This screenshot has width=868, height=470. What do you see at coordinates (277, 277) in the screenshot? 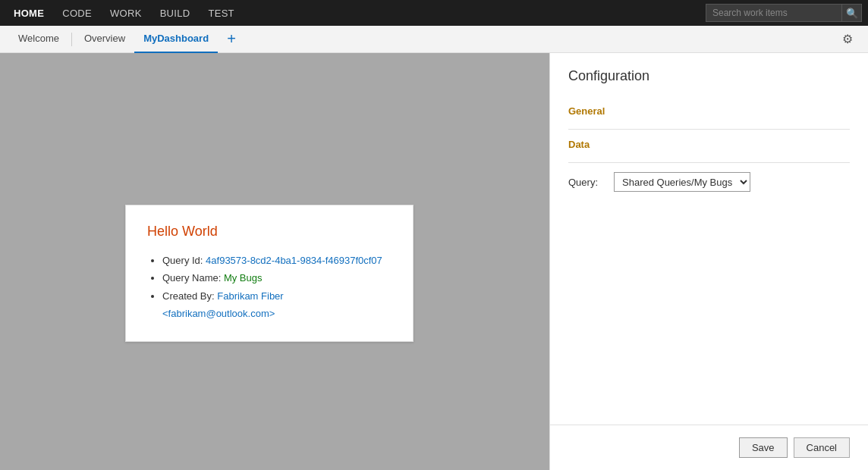
I see `list-item: Query Name: My Bugs` at bounding box center [277, 277].